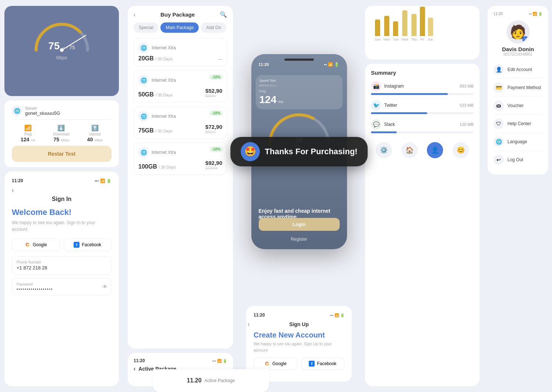  What do you see at coordinates (422, 126) in the screenshot?
I see `app-usage-slack: 💬 Slack 120 MB` at bounding box center [422, 126].